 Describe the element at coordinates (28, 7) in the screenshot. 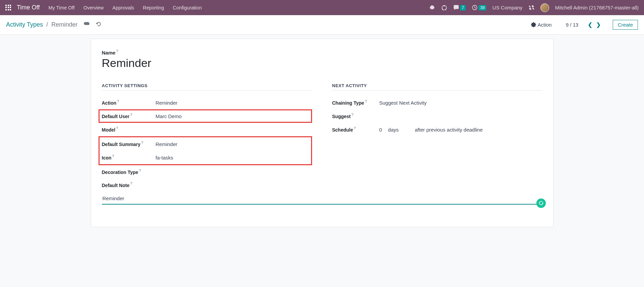

I see `app-brand: Time Off` at that location.